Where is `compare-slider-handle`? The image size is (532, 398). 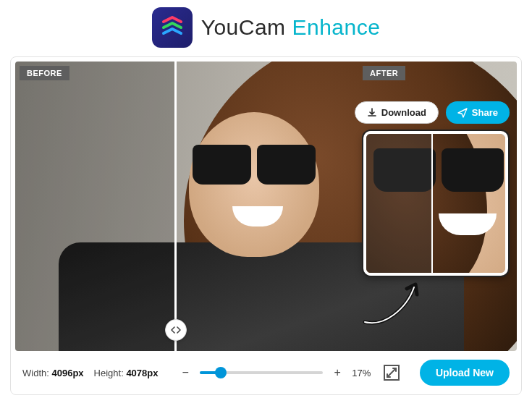 compare-slider-handle is located at coordinates (176, 330).